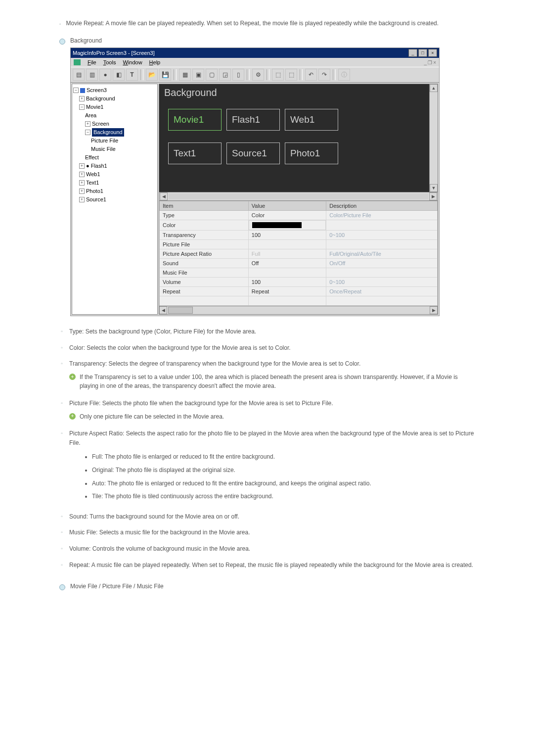 The image size is (534, 756). What do you see at coordinates (253, 120) in the screenshot?
I see `tile-flash1: Flash1` at bounding box center [253, 120].